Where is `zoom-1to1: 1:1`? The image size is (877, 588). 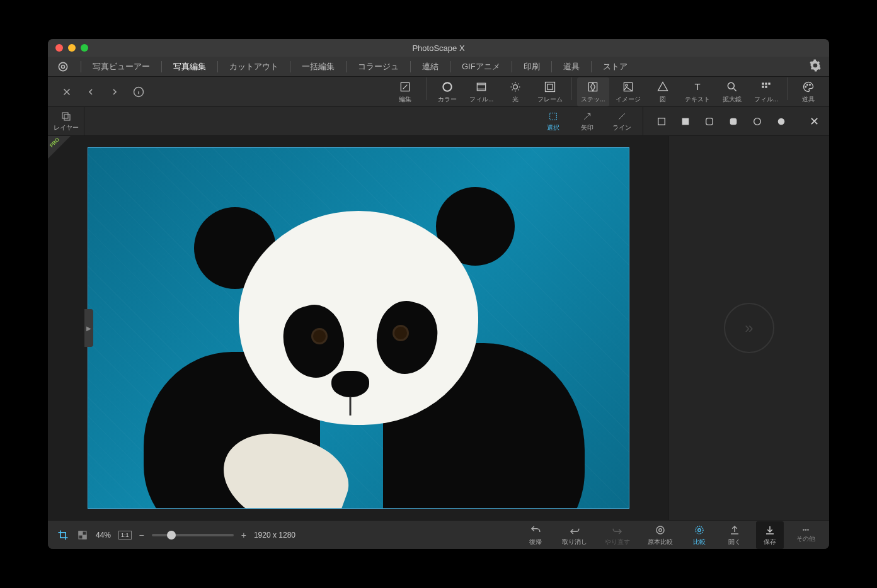
zoom-1to1: 1:1 is located at coordinates (125, 535).